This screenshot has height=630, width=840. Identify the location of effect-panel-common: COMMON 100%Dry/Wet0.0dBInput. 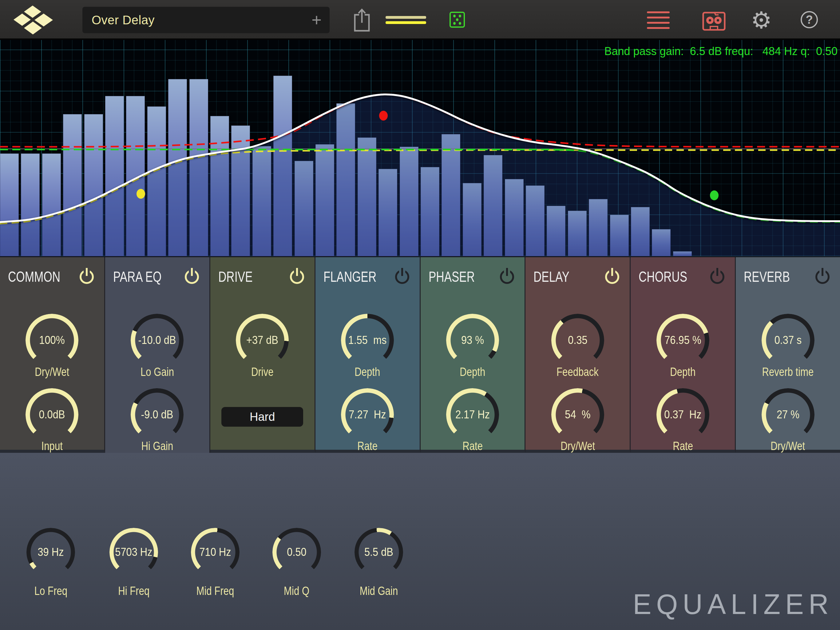
(52, 355).